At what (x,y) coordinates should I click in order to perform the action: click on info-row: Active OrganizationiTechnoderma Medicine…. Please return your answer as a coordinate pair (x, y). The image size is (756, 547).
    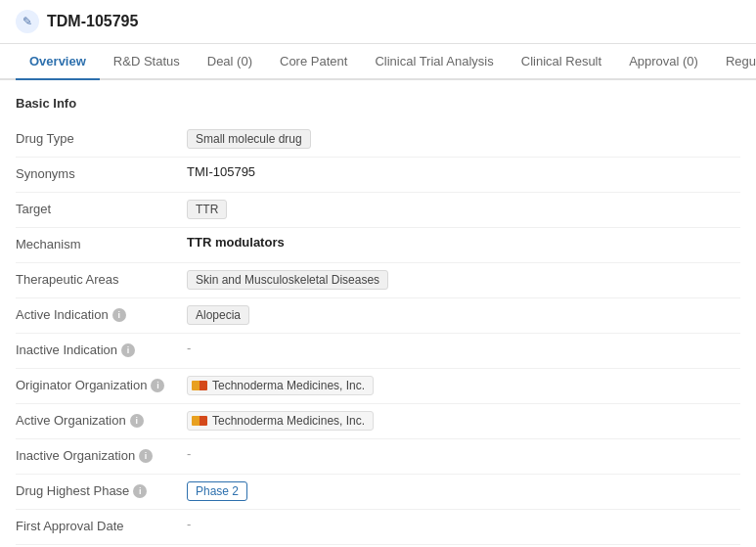
    Looking at the image, I should click on (378, 422).